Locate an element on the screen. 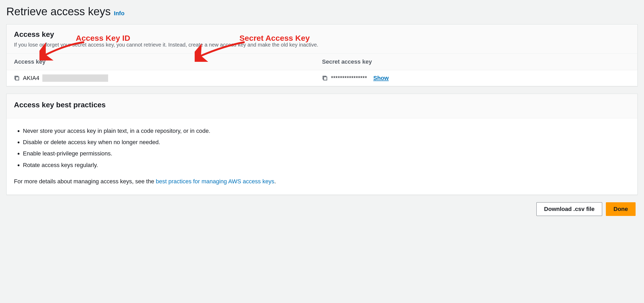 The image size is (644, 303). button-row: Download .csv file Done is located at coordinates (322, 209).